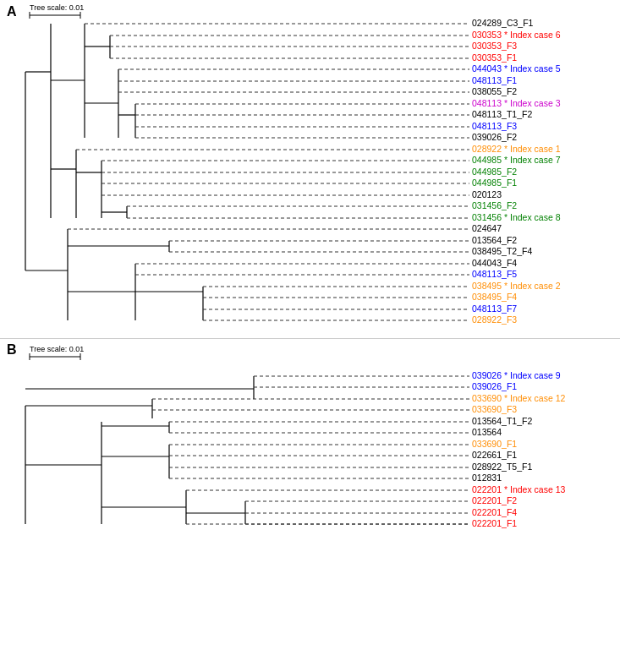  What do you see at coordinates (494, 297) in the screenshot?
I see `svg-text: 038495_F4` at bounding box center [494, 297].